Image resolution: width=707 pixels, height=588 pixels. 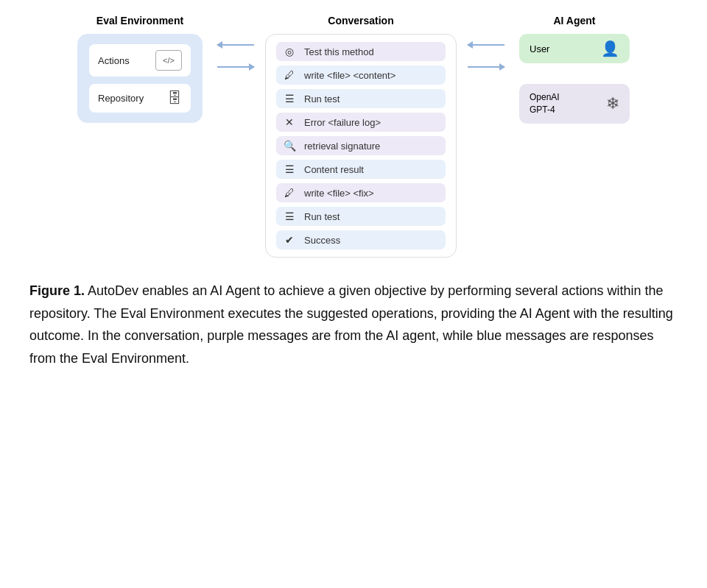 I want to click on conv-text-5: Content result, so click(x=334, y=169).